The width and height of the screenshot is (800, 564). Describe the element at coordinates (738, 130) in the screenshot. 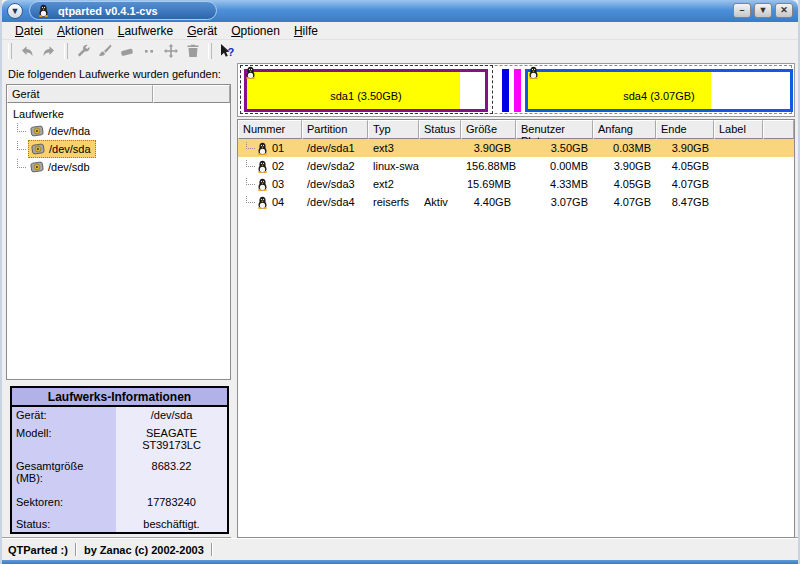

I see `column-header-label: Label` at that location.